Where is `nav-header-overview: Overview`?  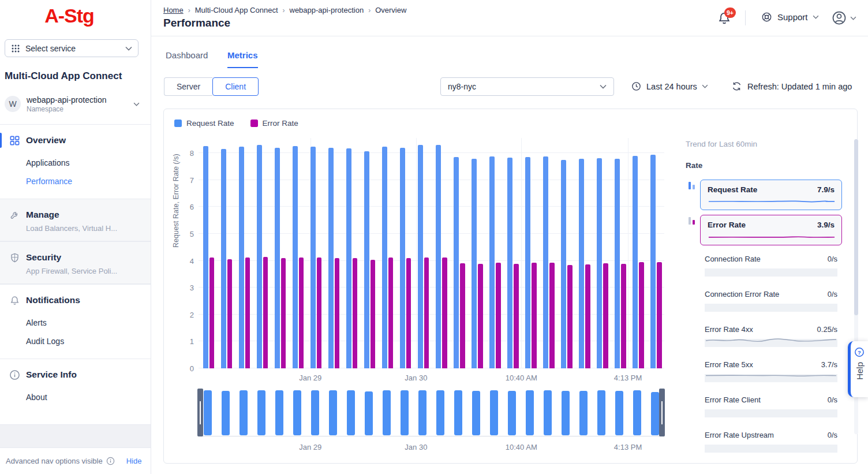 nav-header-overview: Overview is located at coordinates (75, 140).